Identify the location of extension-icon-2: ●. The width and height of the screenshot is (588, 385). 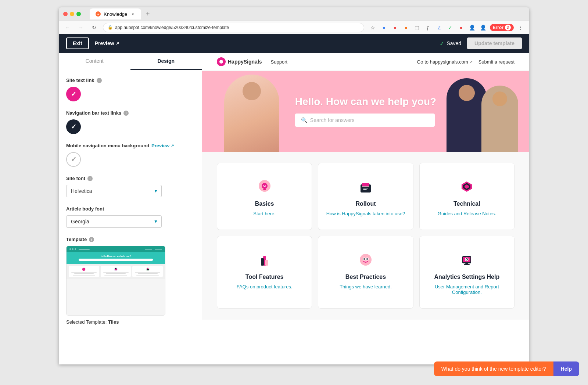
(395, 28).